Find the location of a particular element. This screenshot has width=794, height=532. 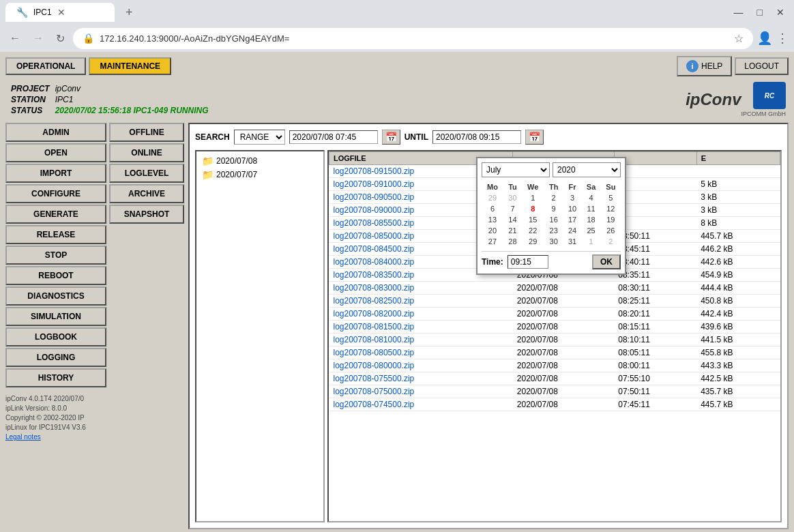

sidebar-generate-button: GENERATE is located at coordinates (56, 214).